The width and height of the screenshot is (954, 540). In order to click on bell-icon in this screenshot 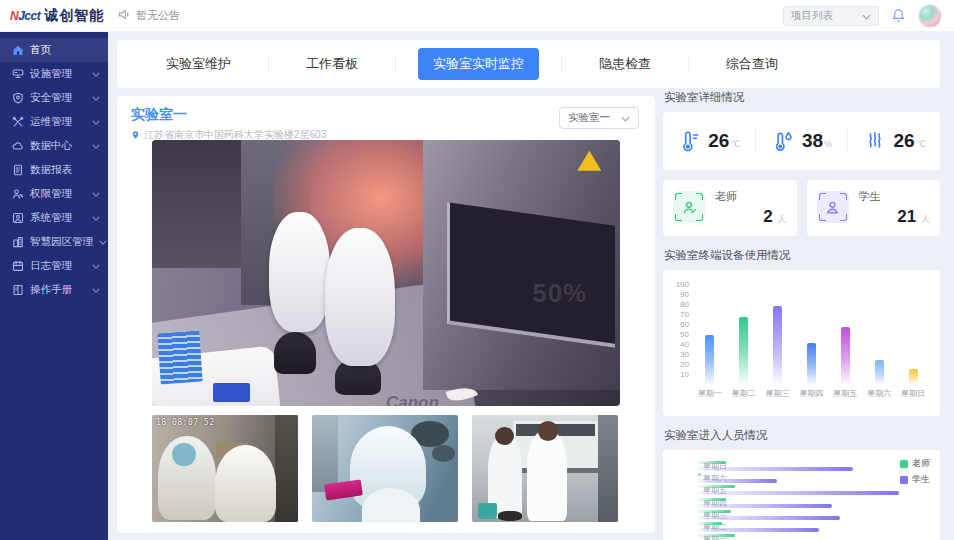, I will do `click(898, 16)`.